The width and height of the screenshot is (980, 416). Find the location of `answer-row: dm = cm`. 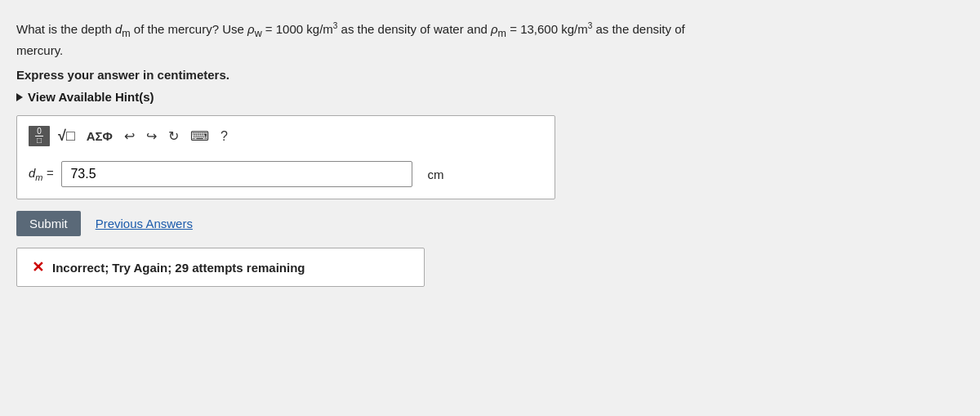

answer-row: dm = cm is located at coordinates (286, 174).